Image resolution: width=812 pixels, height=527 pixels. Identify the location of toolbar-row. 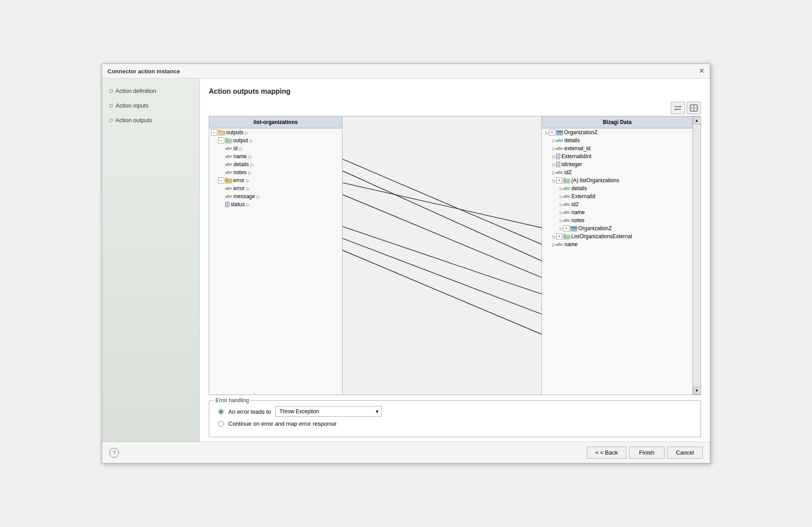
(455, 108).